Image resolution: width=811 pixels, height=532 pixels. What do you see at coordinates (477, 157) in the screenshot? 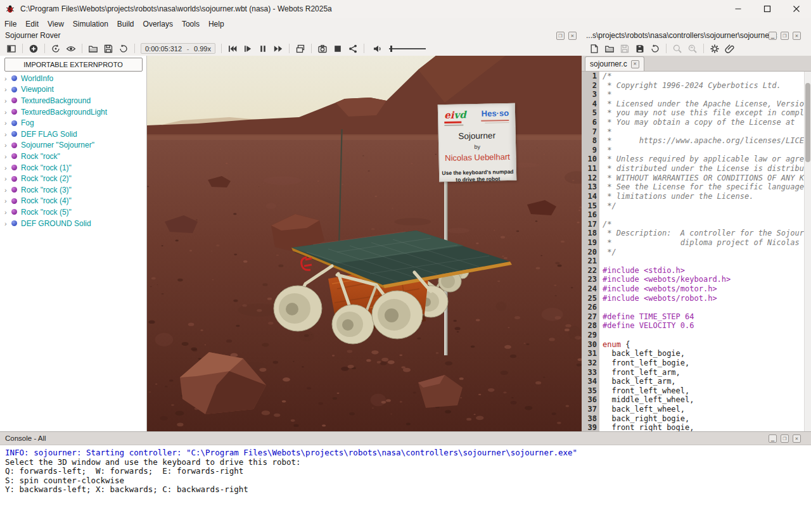
I see `sign-author: Nicolas Uebelhart` at bounding box center [477, 157].